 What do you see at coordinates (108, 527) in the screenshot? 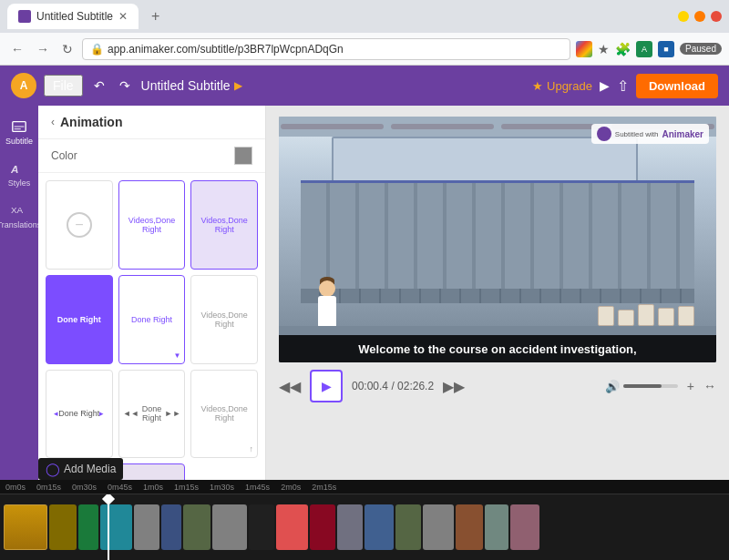
I see `timeline-playhead` at bounding box center [108, 527].